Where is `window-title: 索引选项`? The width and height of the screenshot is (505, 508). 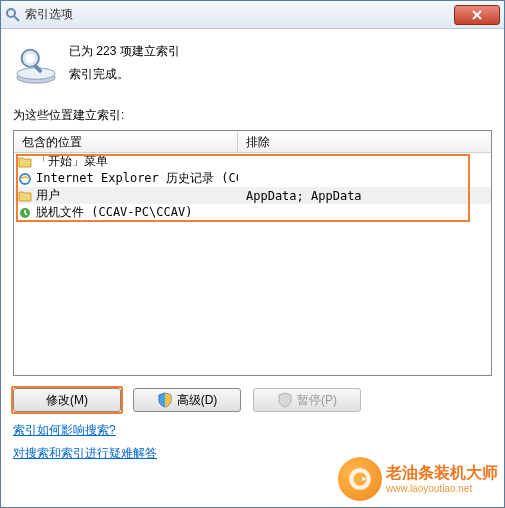
window-title: 索引选项 is located at coordinates (240, 14).